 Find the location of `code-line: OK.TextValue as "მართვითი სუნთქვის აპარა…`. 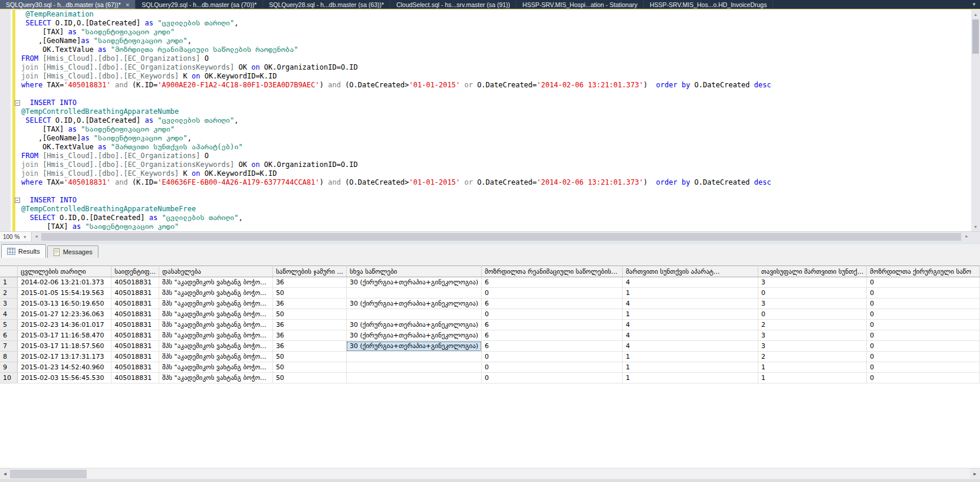

code-line: OK.TextValue as "მართვითი სუნთქვის აპარა… is located at coordinates (496, 147).